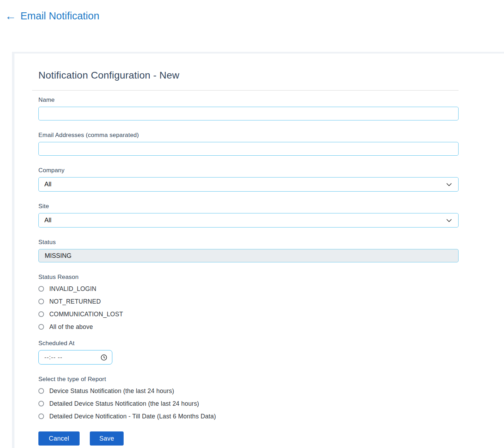 The height and width of the screenshot is (448, 504). I want to click on radio-option-label: COMMUNICATION_LOST, so click(86, 314).